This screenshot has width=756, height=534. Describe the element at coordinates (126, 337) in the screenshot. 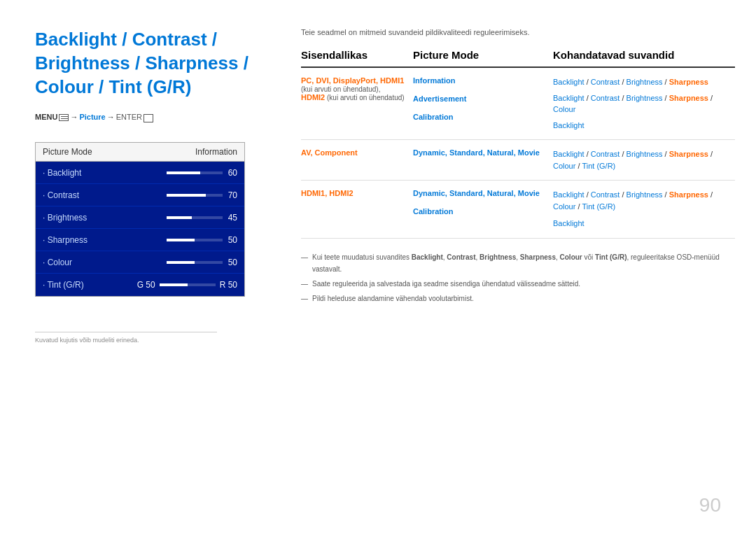

I see `footnote: Kuvatud kujutis võib mudeliti erineda.` at that location.